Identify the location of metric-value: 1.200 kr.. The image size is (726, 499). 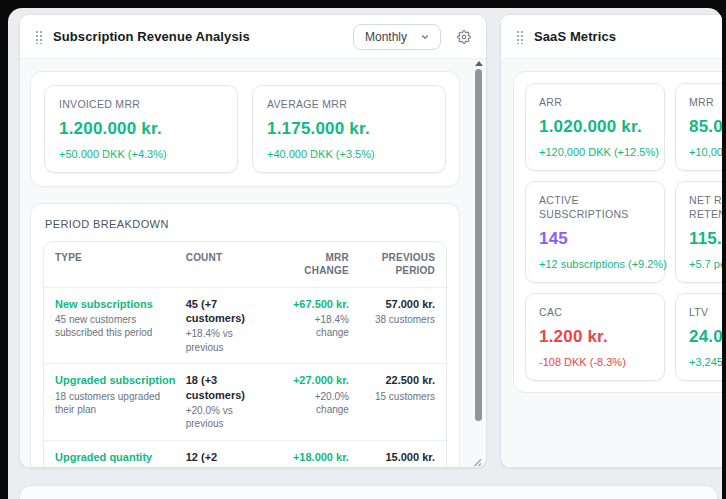
(595, 337).